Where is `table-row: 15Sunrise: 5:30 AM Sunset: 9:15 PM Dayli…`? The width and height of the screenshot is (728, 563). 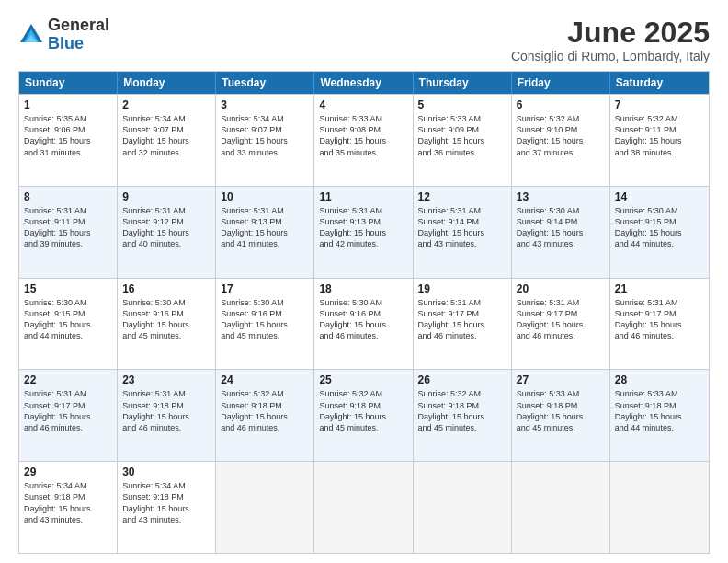 table-row: 15Sunrise: 5:30 AM Sunset: 9:15 PM Dayli… is located at coordinates (68, 324).